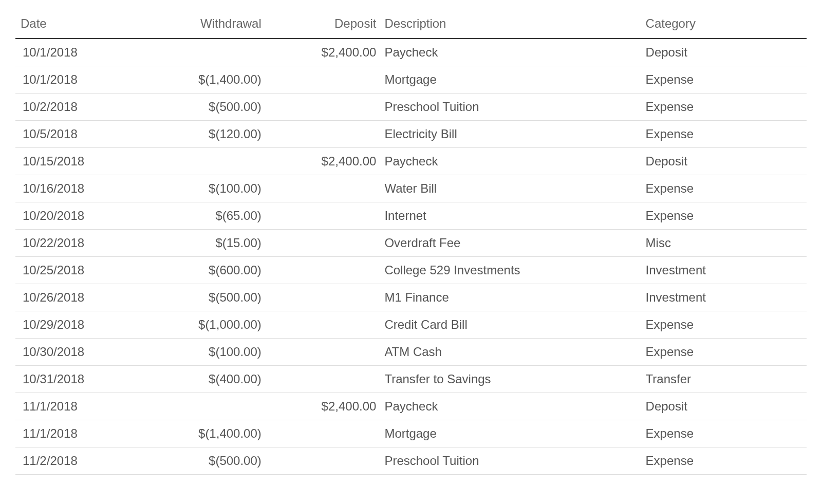 The width and height of the screenshot is (822, 504). I want to click on cell-date: 11/2/2018, so click(75, 461).